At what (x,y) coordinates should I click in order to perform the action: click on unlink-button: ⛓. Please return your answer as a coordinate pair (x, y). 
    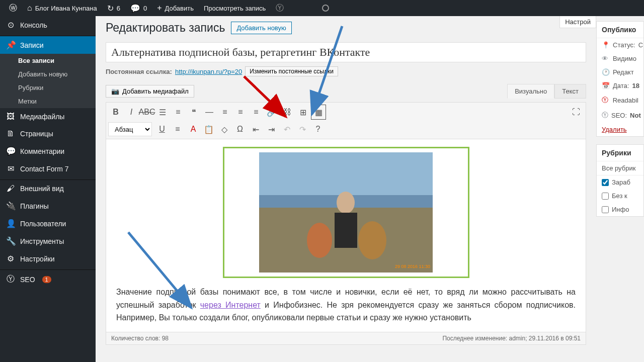
    Looking at the image, I should click on (287, 112).